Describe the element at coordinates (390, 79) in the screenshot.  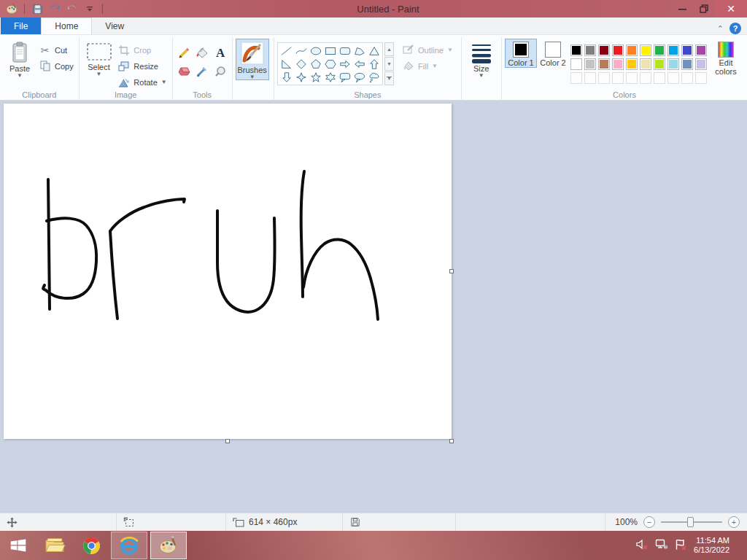
I see `shapes-more-icon: ▼` at that location.